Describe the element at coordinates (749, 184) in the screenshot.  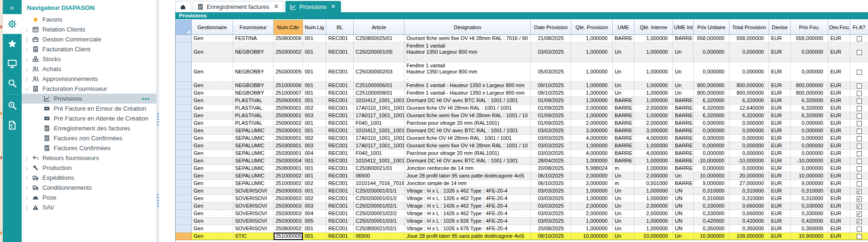
I see `cell-total_provision: 27,000000` at that location.